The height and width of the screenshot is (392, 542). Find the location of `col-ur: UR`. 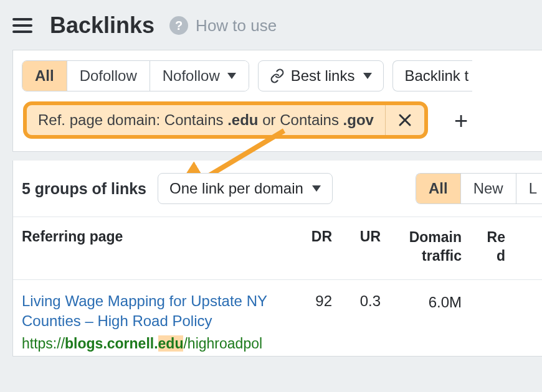

col-ur: UR is located at coordinates (356, 247).